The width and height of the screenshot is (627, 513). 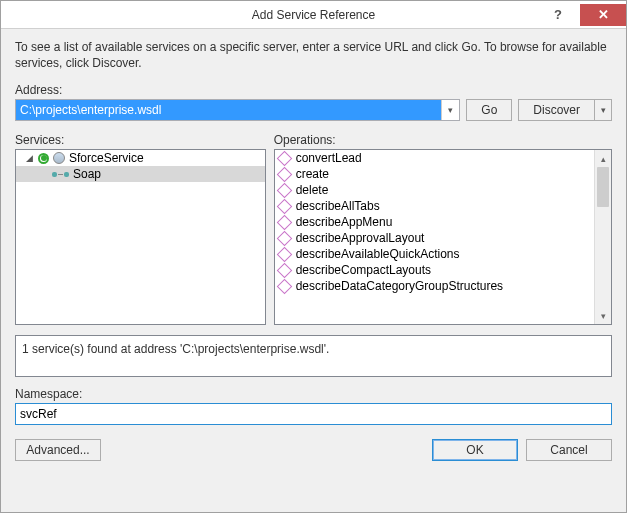 What do you see at coordinates (106, 158) in the screenshot?
I see `service-root-label: SforceService` at bounding box center [106, 158].